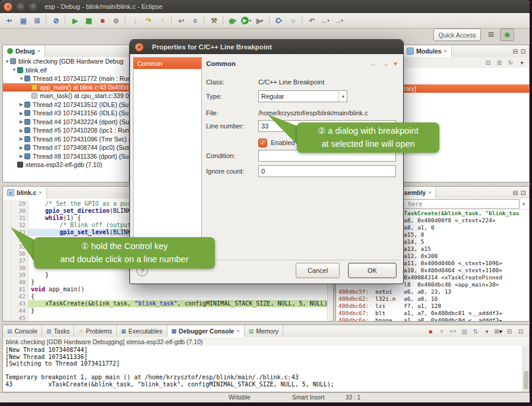 This screenshot has height=406, width=532. I want to click on line-number: 42, so click(20, 297).